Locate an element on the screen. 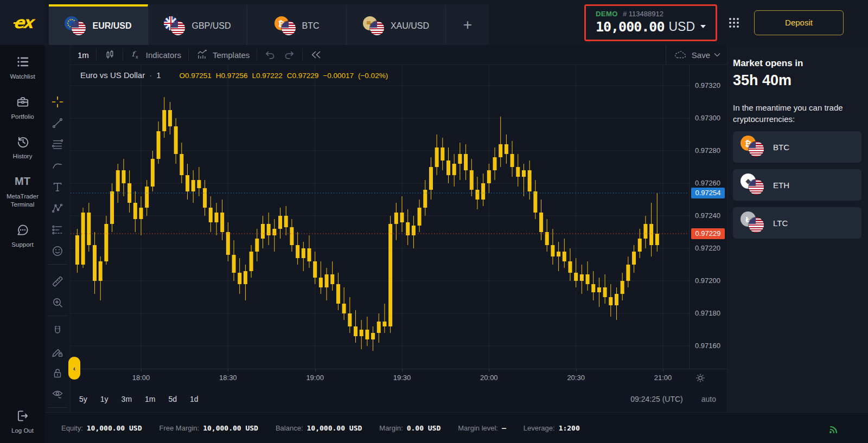  undo-icon is located at coordinates (270, 55).